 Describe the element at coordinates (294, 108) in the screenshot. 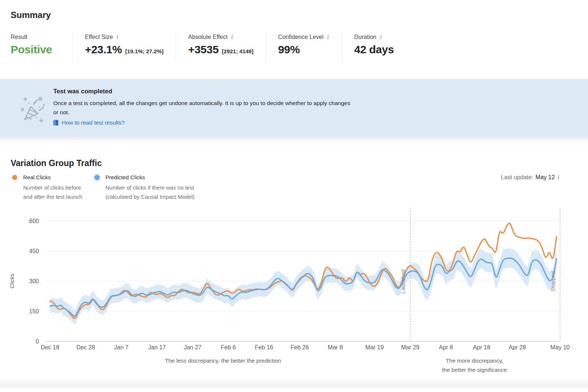

I see `test-completed-banner: Test was completed Once a test is comple…` at that location.